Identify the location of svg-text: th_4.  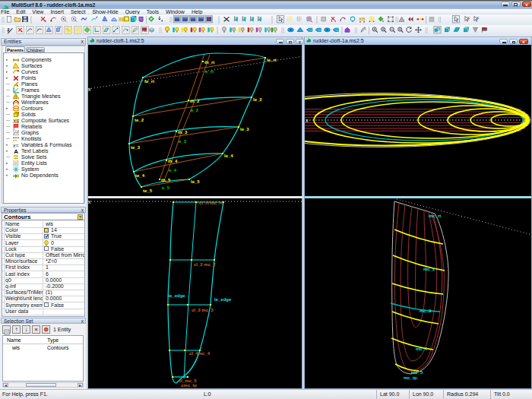
(173, 161).